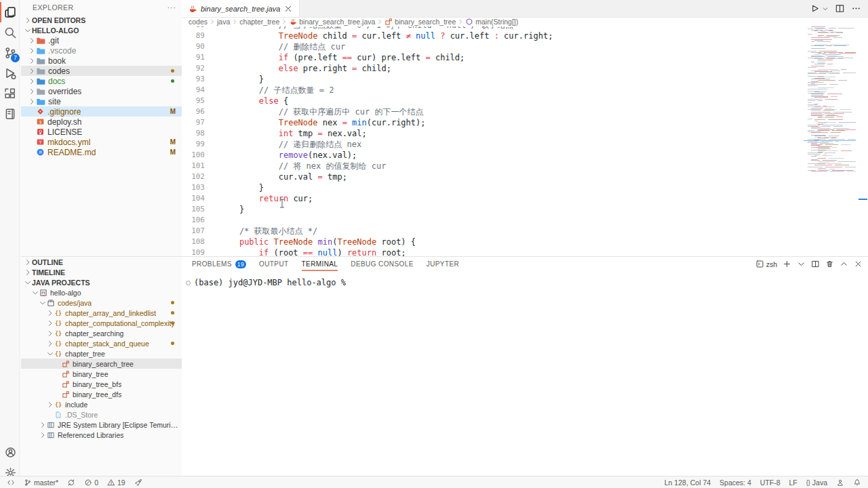 The width and height of the screenshot is (868, 488). Describe the element at coordinates (735, 483) in the screenshot. I see `status-indentation: Spaces: 4` at that location.